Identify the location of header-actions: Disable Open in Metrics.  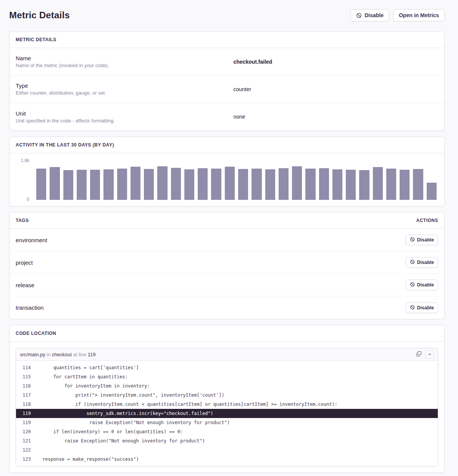
(398, 15).